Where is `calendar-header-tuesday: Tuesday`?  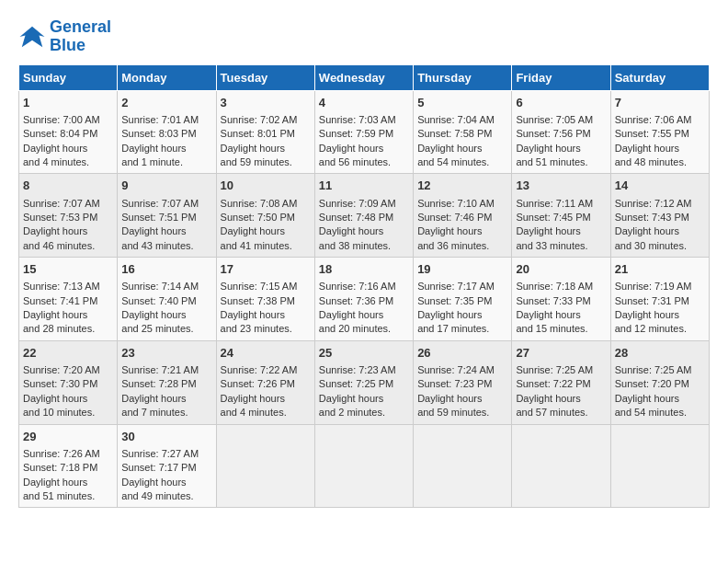
calendar-header-tuesday: Tuesday is located at coordinates (265, 77).